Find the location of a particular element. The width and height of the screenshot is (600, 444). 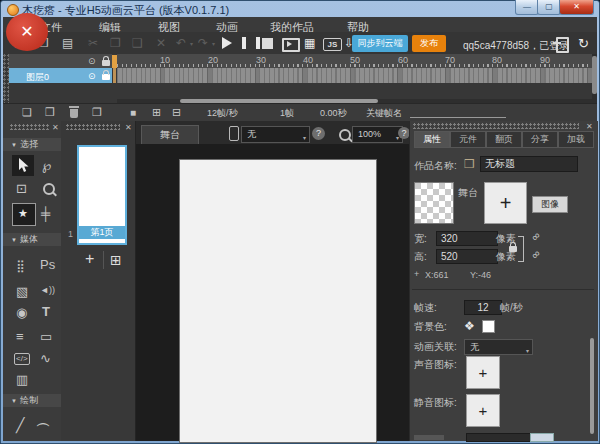

annotation-close-badge: ✕ is located at coordinates (27, 32).